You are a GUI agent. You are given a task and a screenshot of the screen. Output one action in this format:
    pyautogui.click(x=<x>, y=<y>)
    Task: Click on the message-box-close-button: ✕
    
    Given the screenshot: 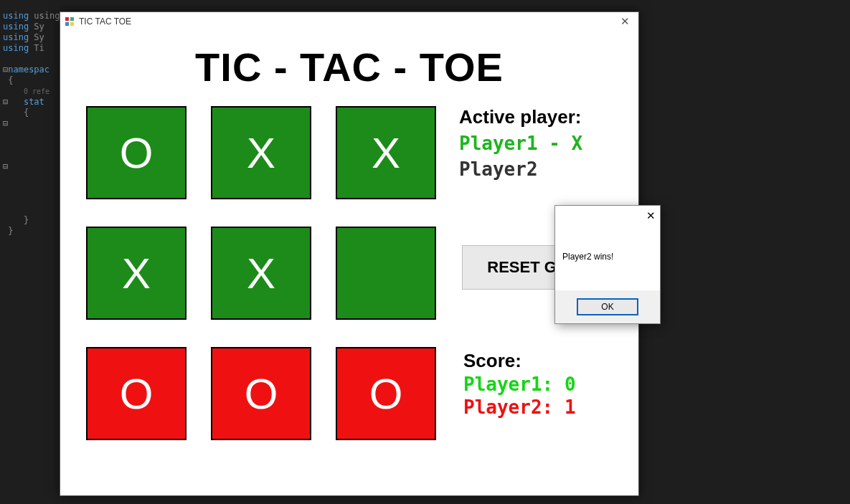 What is the action you would take?
    pyautogui.click(x=651, y=216)
    